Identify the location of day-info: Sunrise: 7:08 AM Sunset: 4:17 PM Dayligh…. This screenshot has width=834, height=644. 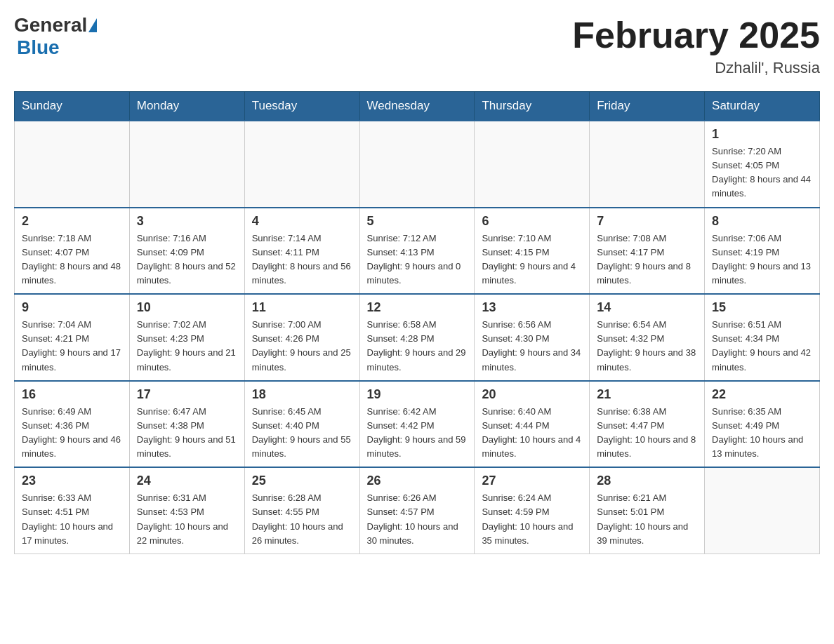
(647, 260).